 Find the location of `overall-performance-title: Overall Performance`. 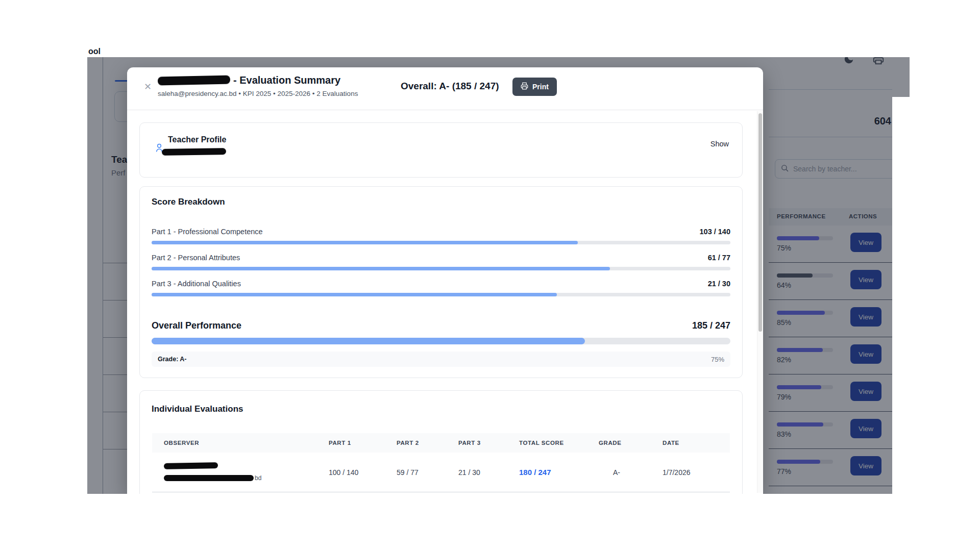

overall-performance-title: Overall Performance is located at coordinates (197, 325).